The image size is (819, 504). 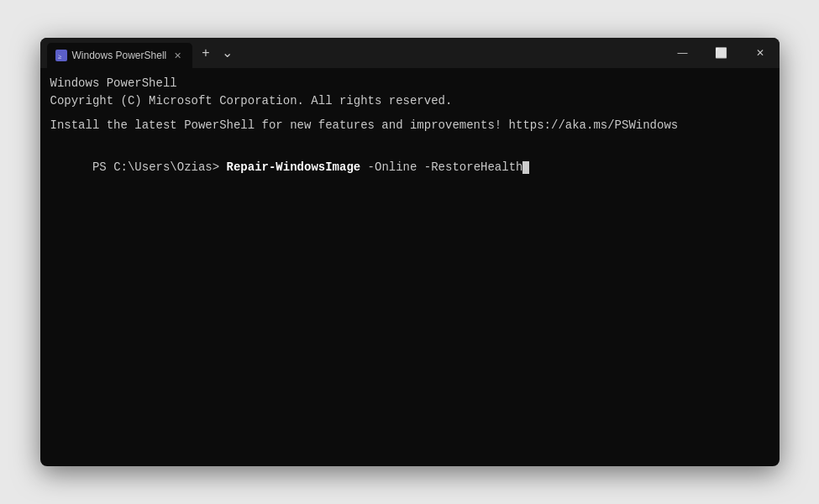 What do you see at coordinates (410, 84) in the screenshot?
I see `terminal-line-1: Windows PowerShell` at bounding box center [410, 84].